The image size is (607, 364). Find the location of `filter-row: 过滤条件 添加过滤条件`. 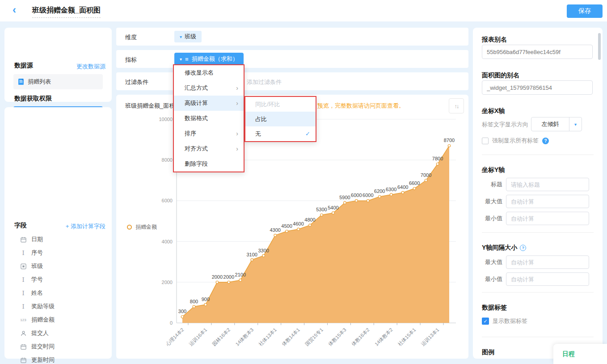

filter-row: 过滤条件 添加过滤条件 is located at coordinates (292, 81).